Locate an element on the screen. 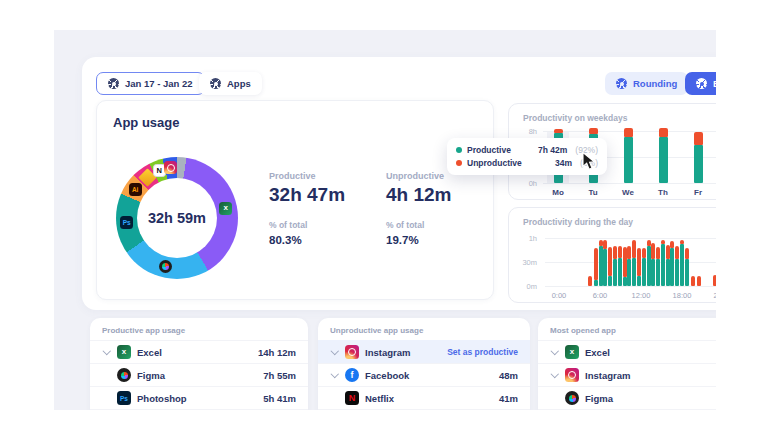 Image resolution: width=768 pixels, height=432 pixels. weekday-bar-th is located at coordinates (664, 144).